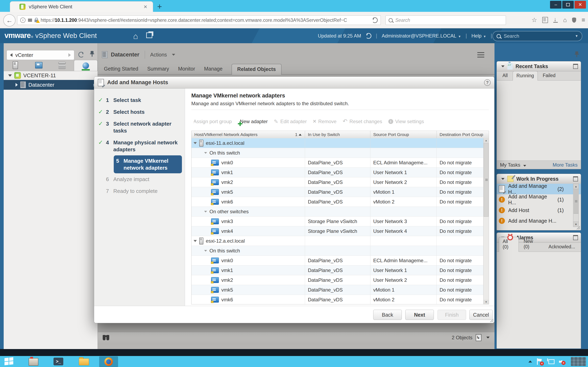 The image size is (588, 367). I want to click on table-row: vmk4Storage Plane vSwitchUser Network 4D…, so click(340, 231).